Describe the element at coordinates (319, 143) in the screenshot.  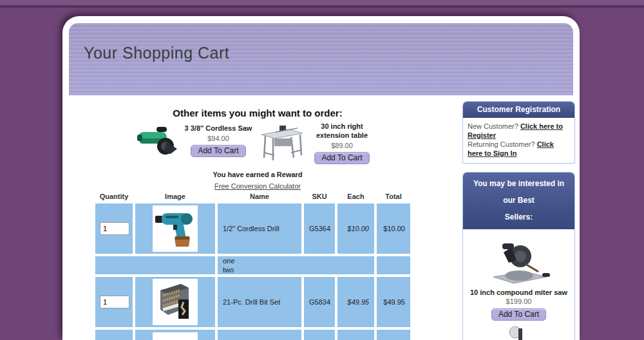
I see `promo-item: 30 inch right extension table $89.00 Add…` at that location.